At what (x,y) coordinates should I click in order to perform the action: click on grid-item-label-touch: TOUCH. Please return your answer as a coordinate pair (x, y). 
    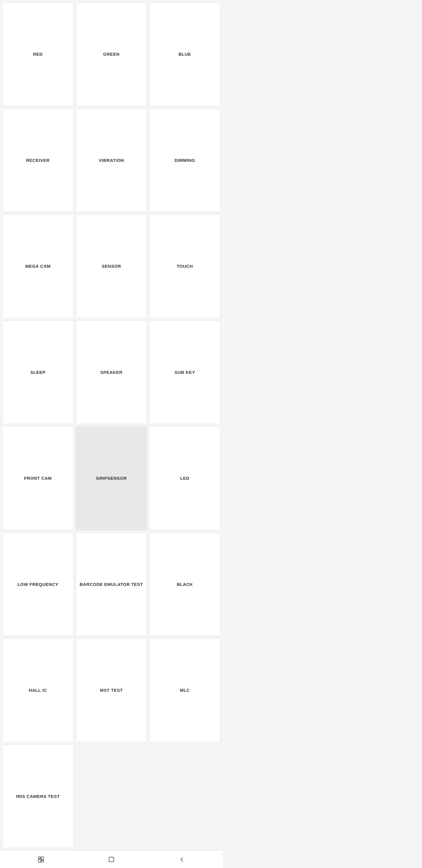
    Looking at the image, I should click on (185, 266).